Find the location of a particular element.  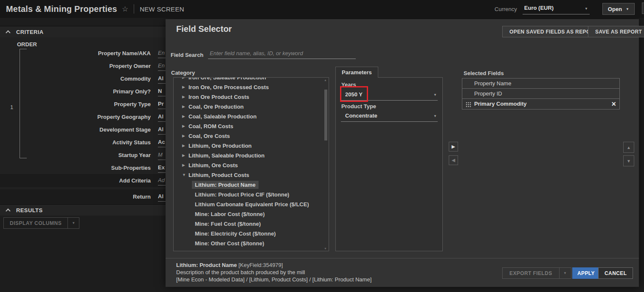

drag-handle-icon is located at coordinates (469, 105).